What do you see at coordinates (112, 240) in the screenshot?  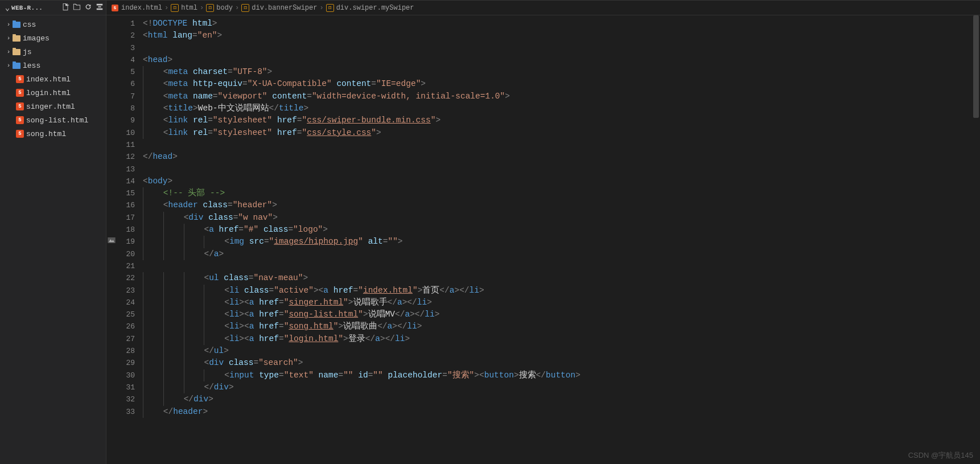 I see `glyph-margin` at bounding box center [112, 240].